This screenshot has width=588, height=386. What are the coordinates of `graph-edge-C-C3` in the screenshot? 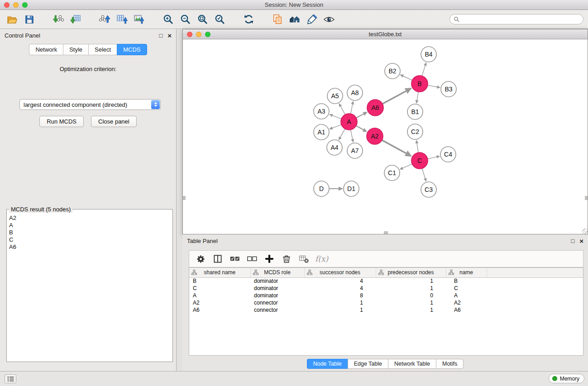 It's located at (424, 173).